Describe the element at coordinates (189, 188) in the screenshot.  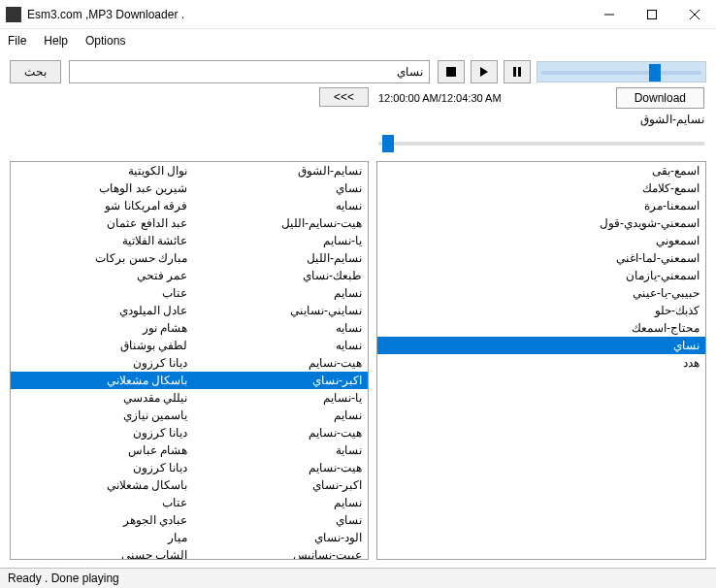
I see `result-row: نسايشيرين عبد الوهاب` at that location.